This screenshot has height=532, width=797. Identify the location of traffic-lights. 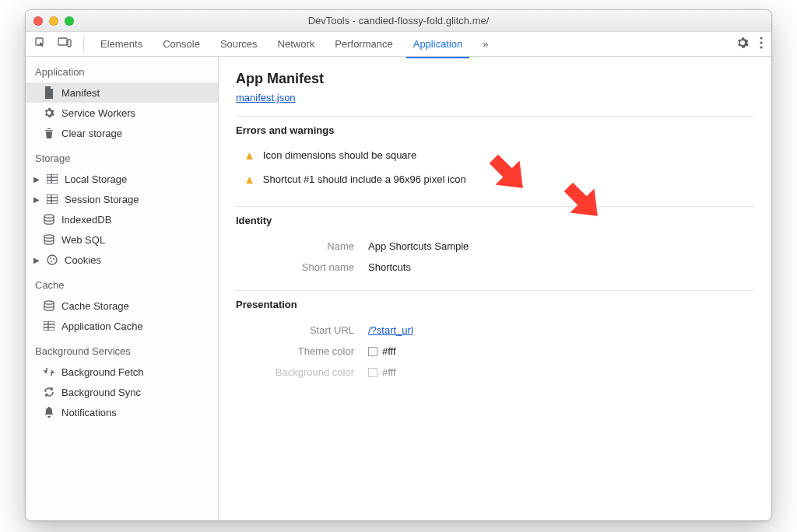
(54, 21).